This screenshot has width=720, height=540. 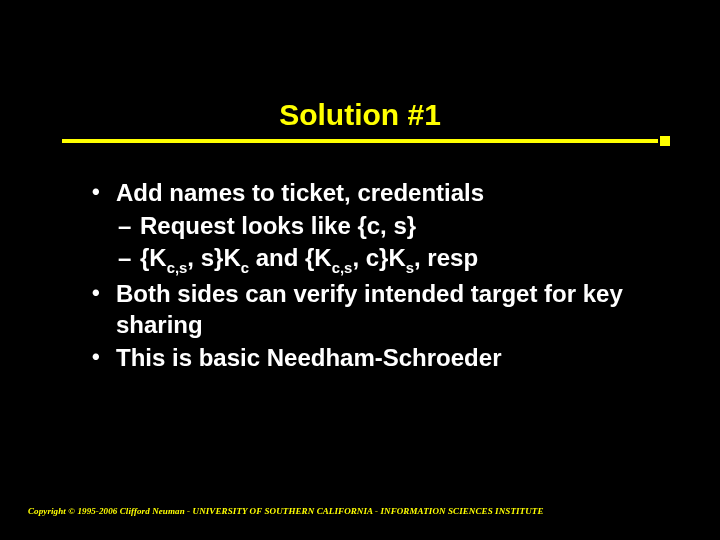 I want to click on title-underline-cap, so click(x=665, y=141).